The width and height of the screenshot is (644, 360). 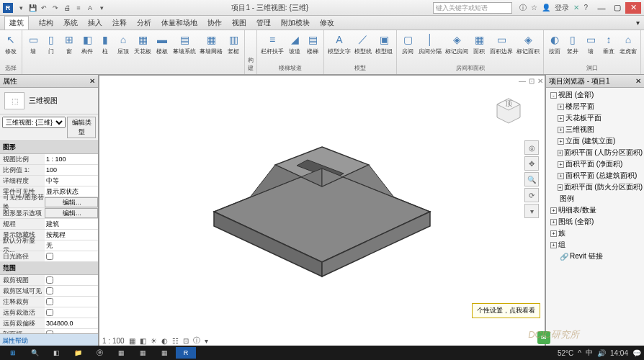 What do you see at coordinates (34, 122) in the screenshot?
I see `instance-selector: 三维视图: {三维}` at bounding box center [34, 122].